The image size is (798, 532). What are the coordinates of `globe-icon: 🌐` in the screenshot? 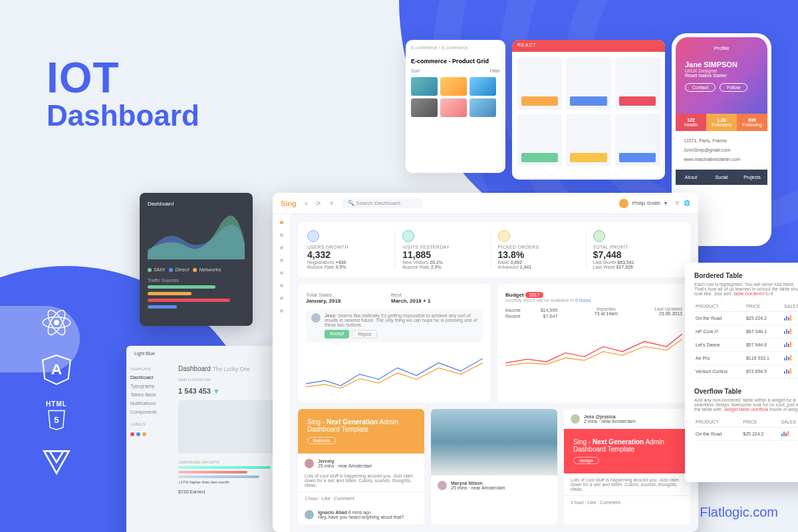 It's located at (687, 203).